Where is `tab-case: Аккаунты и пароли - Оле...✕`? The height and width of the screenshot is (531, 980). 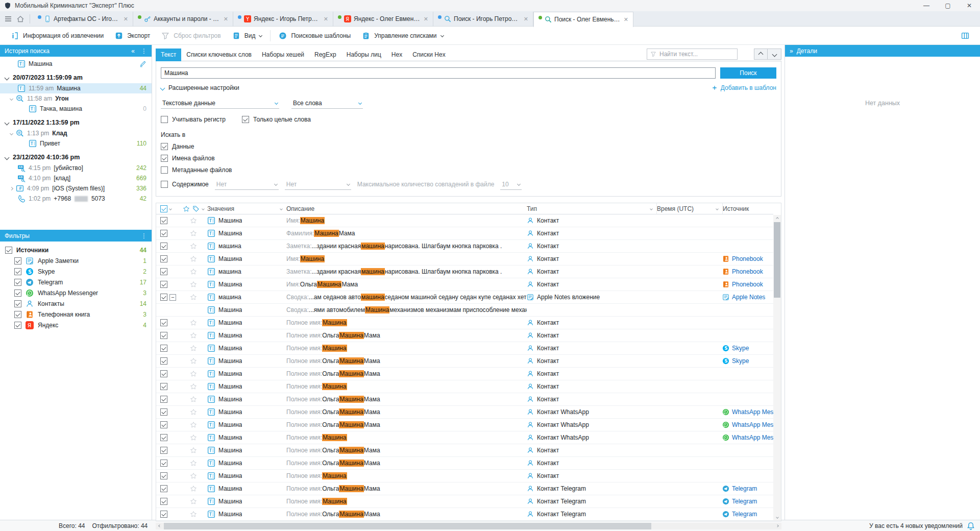 tab-case: Аккаунты и пароли - Оле...✕ is located at coordinates (183, 19).